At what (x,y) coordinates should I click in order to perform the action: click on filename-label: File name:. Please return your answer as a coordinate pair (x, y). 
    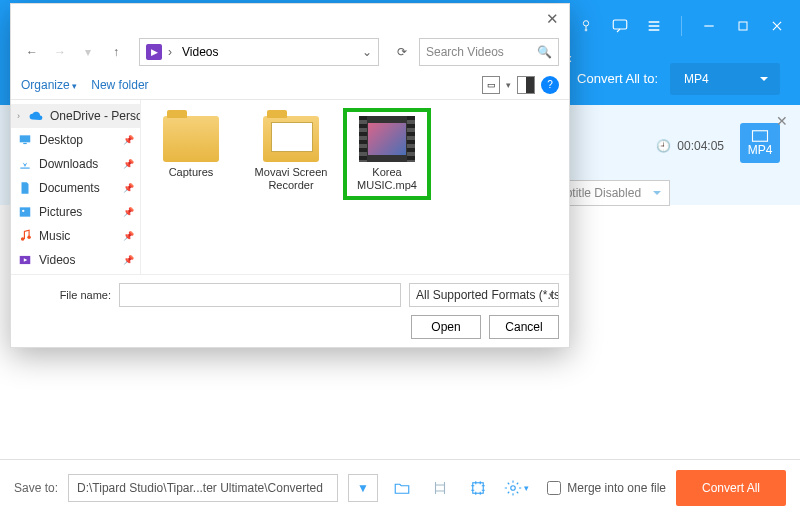
    Looking at the image, I should click on (66, 295).